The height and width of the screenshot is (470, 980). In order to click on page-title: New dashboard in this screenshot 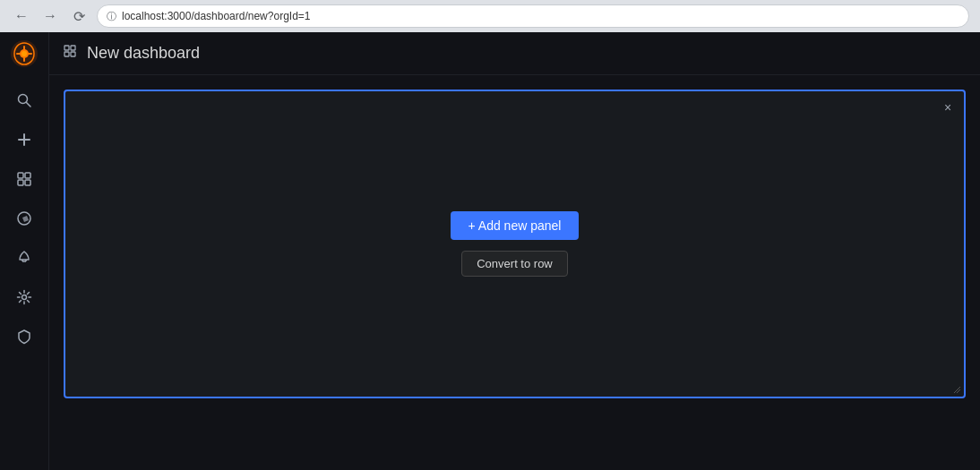, I will do `click(143, 54)`.